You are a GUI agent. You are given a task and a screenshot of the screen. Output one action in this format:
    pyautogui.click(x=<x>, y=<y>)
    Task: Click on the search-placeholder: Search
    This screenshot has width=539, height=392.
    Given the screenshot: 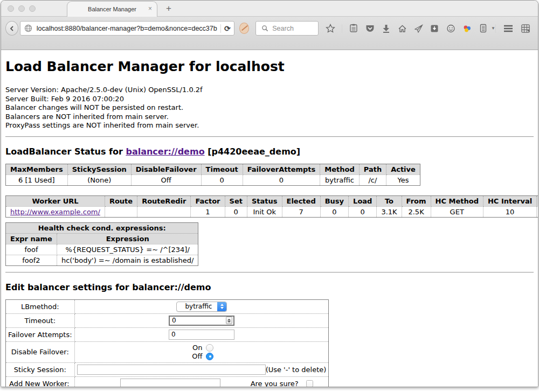 What is the action you would take?
    pyautogui.click(x=283, y=29)
    